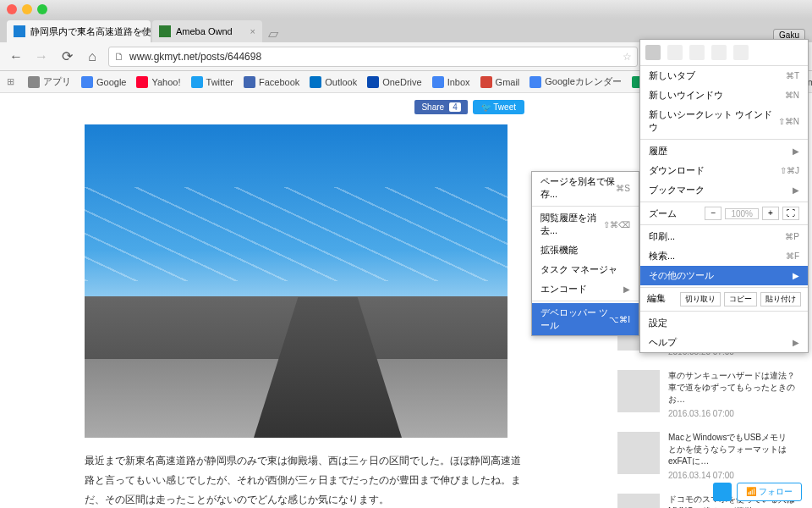 The width and height of the screenshot is (812, 508). What do you see at coordinates (304, 479) in the screenshot?
I see `article-body: 最近まで新東名高速道路が静岡県のみで東は御殿場、西は三ヶ日の区間でした。ほぼ静岡…` at bounding box center [304, 479].